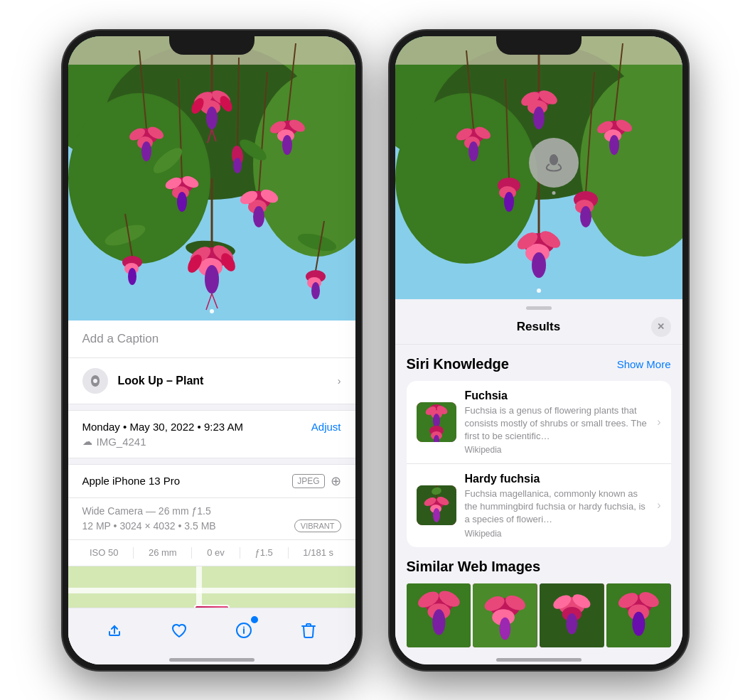 The height and width of the screenshot is (700, 750). What do you see at coordinates (212, 511) in the screenshot?
I see `camera-specs-line1: Wide Camera — 26 mm ƒ1.5` at bounding box center [212, 511].